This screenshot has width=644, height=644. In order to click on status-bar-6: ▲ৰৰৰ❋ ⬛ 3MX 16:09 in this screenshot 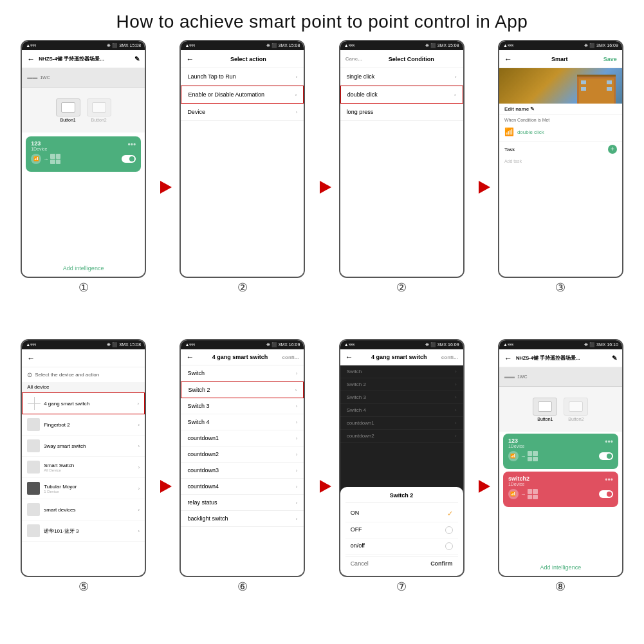, I will do `click(242, 345)`.